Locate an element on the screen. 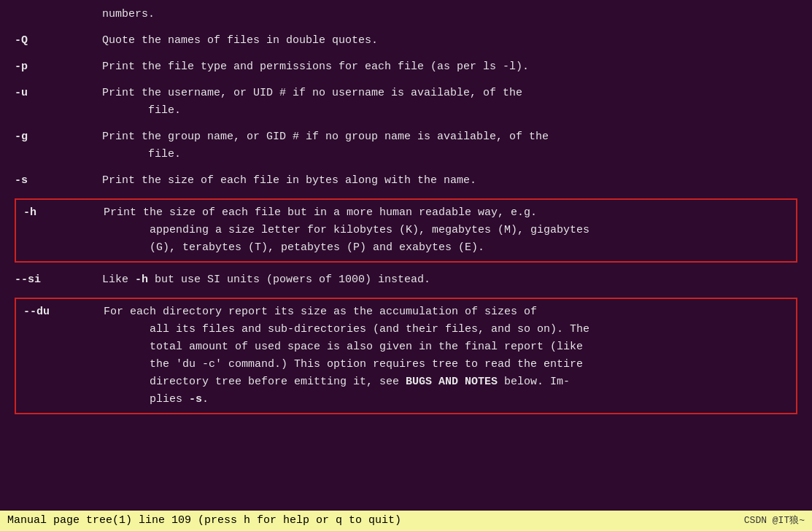 Image resolution: width=812 pixels, height=531 pixels. entry-p: -p Print the file type and permissions f… is located at coordinates (406, 67).